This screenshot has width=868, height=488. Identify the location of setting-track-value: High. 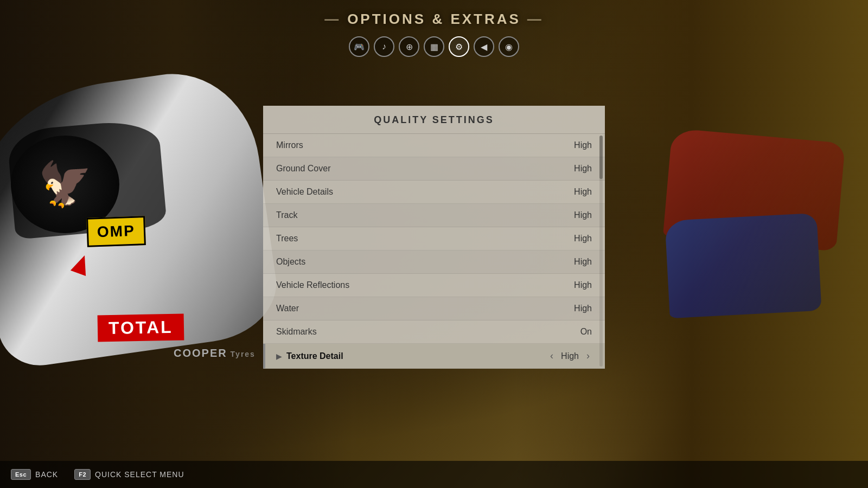
(583, 215).